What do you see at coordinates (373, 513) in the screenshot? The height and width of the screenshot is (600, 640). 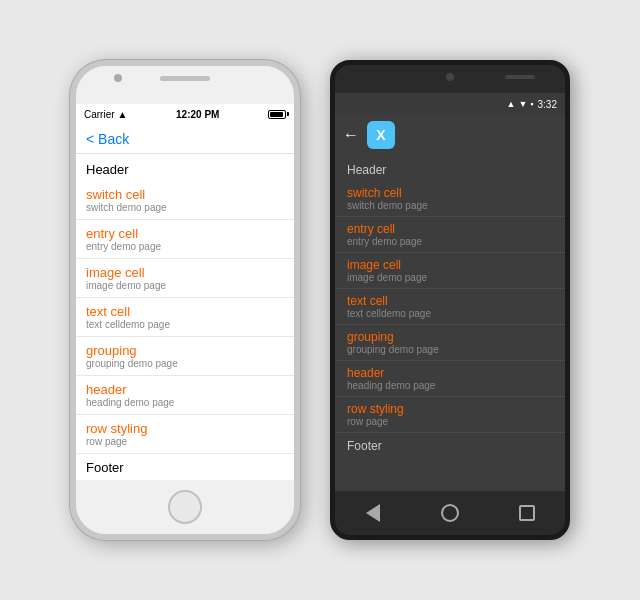 I see `android-back-nav-button` at bounding box center [373, 513].